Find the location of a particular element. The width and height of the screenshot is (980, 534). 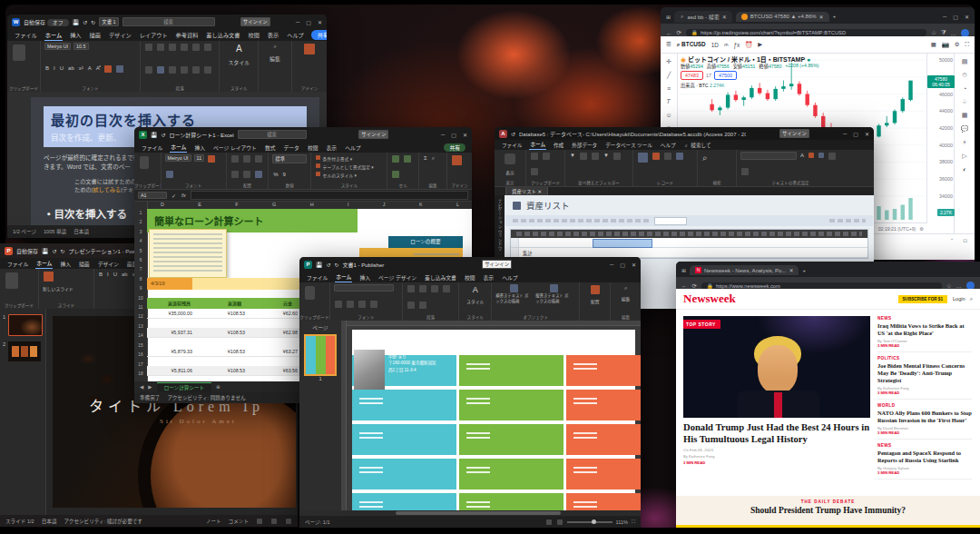

sticky-note is located at coordinates (188, 253).